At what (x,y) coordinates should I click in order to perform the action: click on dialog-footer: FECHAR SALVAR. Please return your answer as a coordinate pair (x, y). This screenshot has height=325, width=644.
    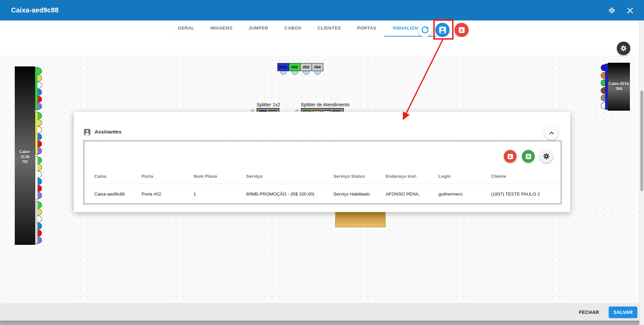
    Looking at the image, I should click on (322, 312).